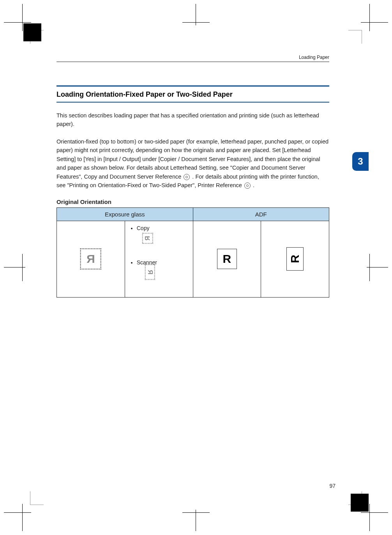  What do you see at coordinates (193, 202) in the screenshot?
I see `table-caption: Original Orientation` at bounding box center [193, 202].